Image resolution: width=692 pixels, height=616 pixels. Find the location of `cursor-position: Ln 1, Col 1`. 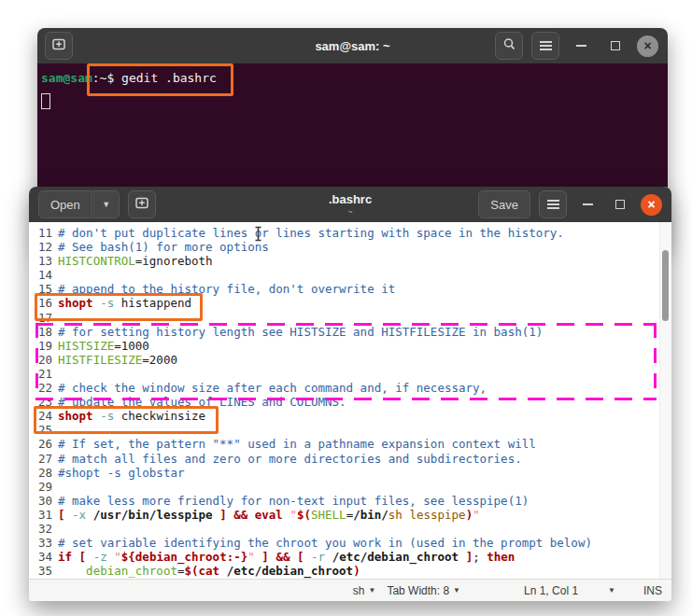

cursor-position: Ln 1, Col 1 is located at coordinates (551, 591).